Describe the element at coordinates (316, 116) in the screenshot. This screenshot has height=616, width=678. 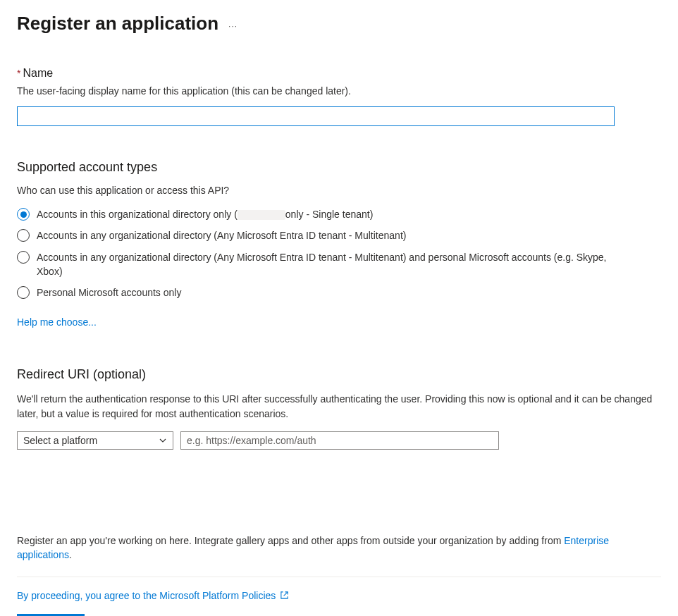
I see `name-input` at that location.